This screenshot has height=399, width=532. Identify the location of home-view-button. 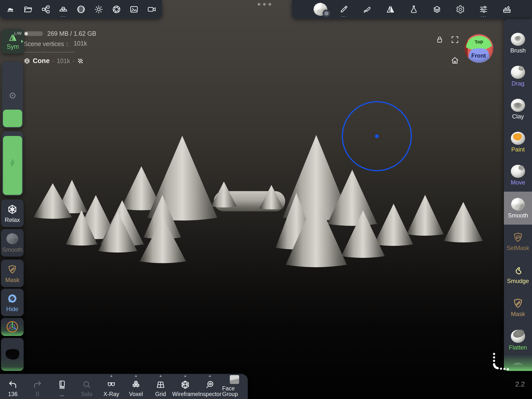
(455, 60).